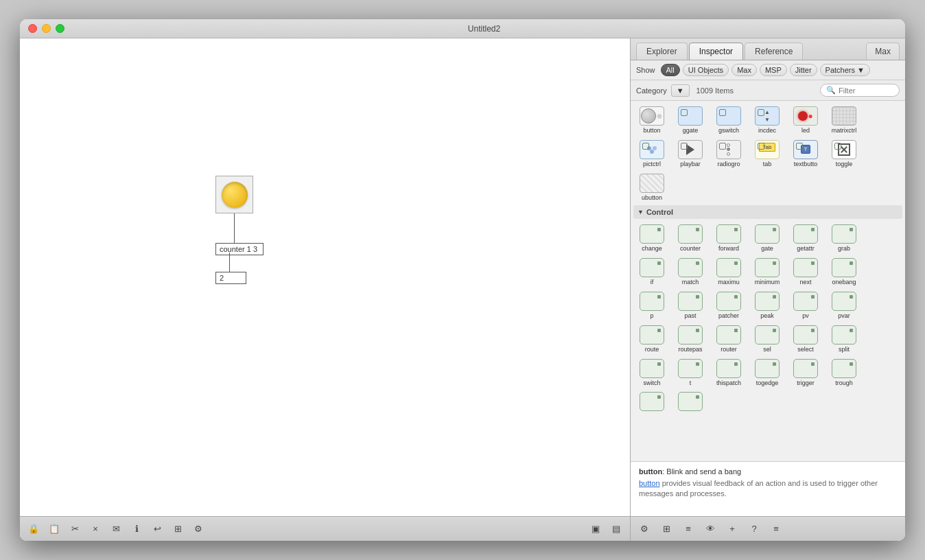  Describe the element at coordinates (116, 529) in the screenshot. I see `message-button: ✉` at that location.